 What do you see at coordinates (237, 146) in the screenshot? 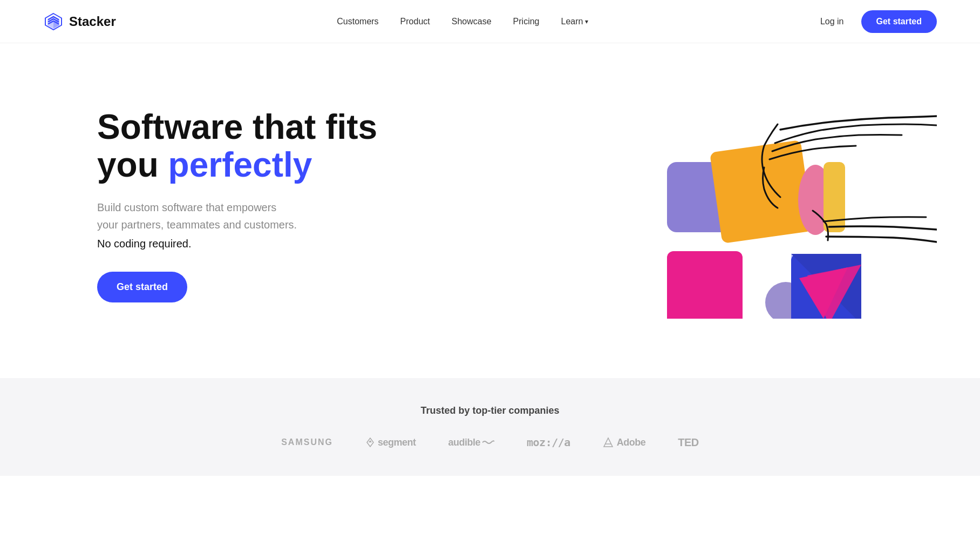
I see `hero-title: Software that fits you perfectly` at bounding box center [237, 146].